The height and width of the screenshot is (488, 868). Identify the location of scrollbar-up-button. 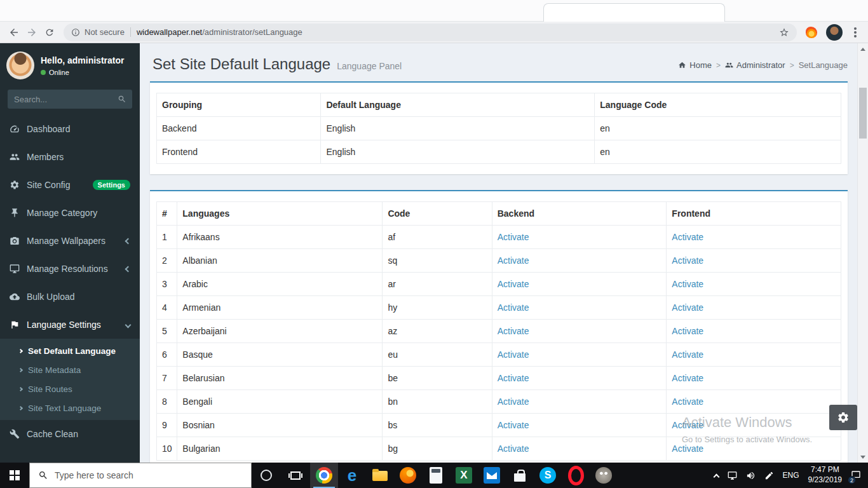
(863, 49).